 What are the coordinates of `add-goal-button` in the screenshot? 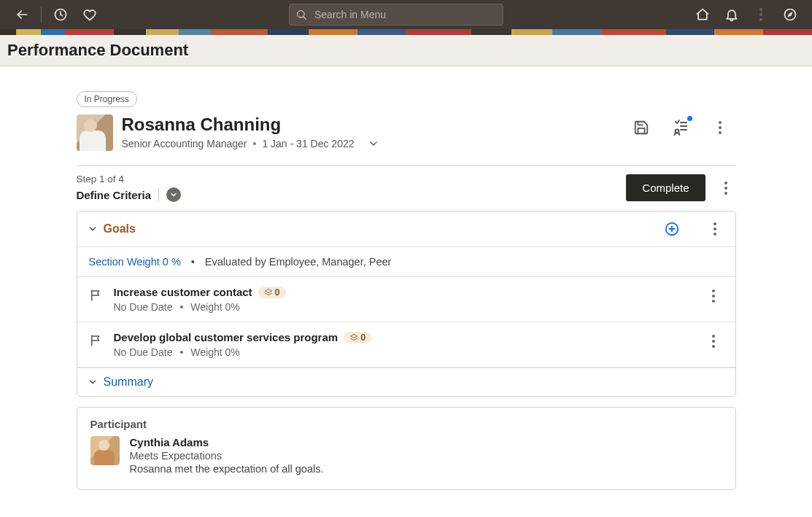 It's located at (672, 229).